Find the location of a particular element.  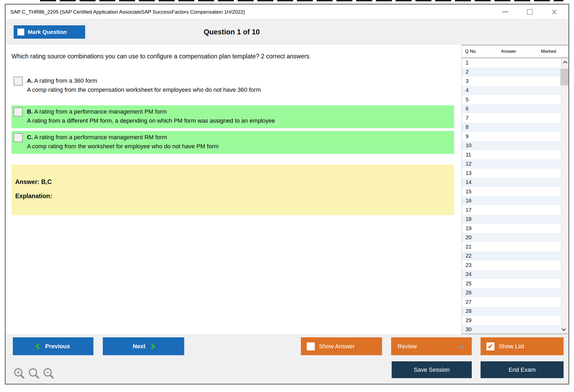

row-qno: 25 is located at coordinates (475, 284).